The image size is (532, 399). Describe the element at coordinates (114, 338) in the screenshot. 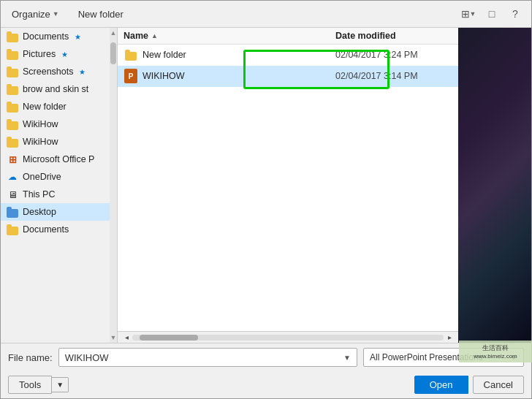

I see `scroll-down-icon: ▼` at that location.